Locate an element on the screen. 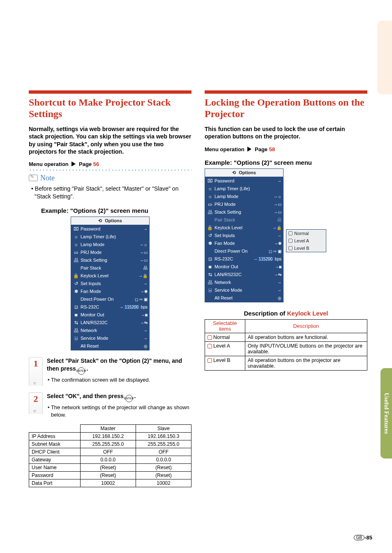 The image size is (392, 553). section-title: Shortcut to Make Projector Stack Setting… is located at coordinates (110, 108).